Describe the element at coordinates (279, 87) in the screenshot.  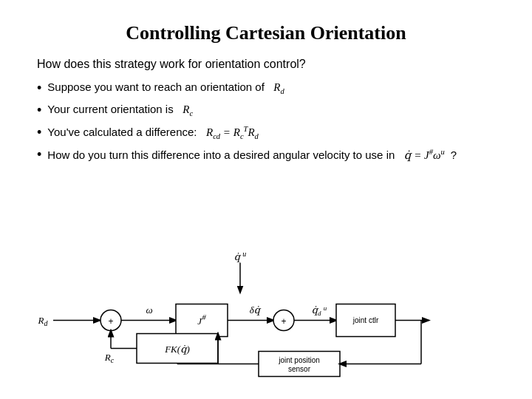
I see `math-rd: Rd` at that location.